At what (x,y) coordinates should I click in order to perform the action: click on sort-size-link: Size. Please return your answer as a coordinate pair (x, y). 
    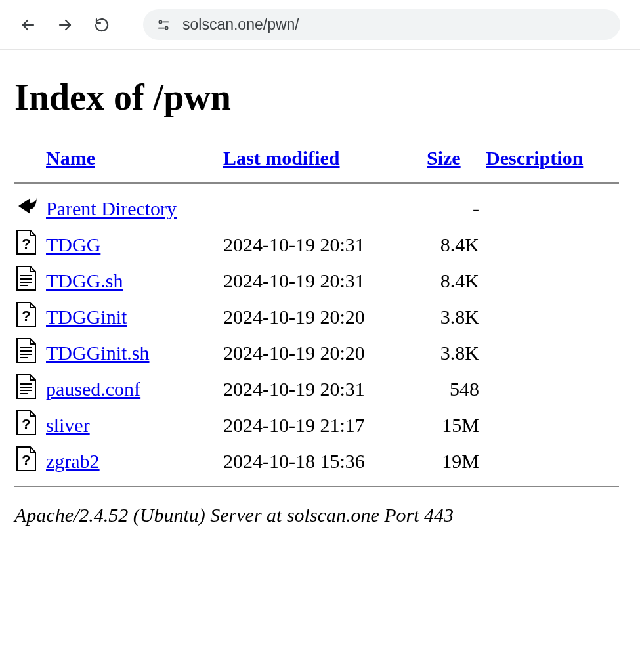
    Looking at the image, I should click on (444, 158).